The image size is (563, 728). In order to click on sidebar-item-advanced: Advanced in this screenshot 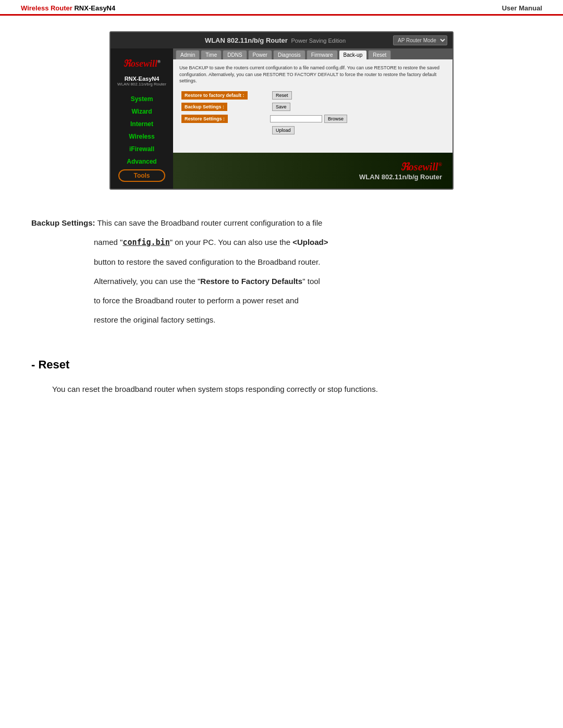, I will do `click(142, 162)`.